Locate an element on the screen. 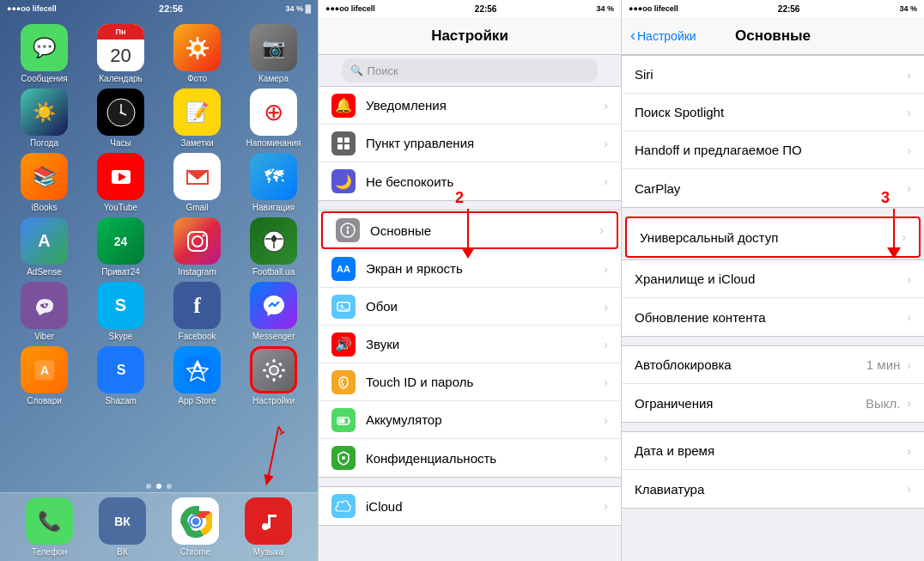 The width and height of the screenshot is (924, 561). notes-label: Заметки is located at coordinates (197, 143).